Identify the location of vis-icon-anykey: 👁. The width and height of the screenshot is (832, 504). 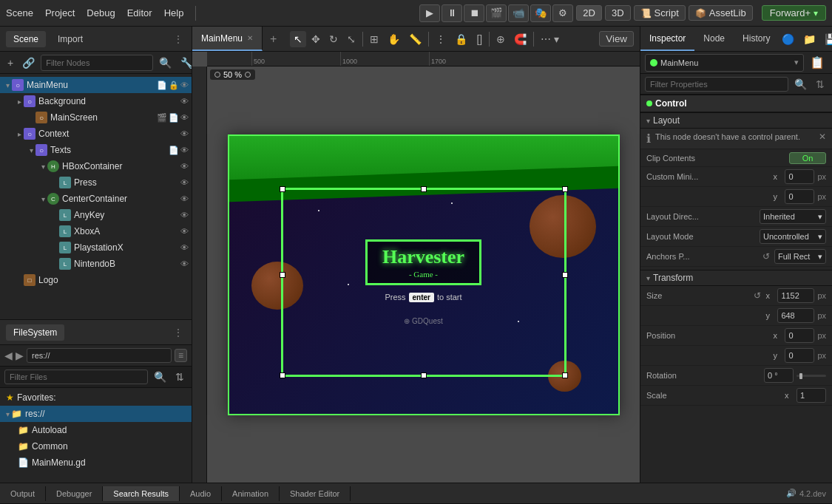
(185, 215).